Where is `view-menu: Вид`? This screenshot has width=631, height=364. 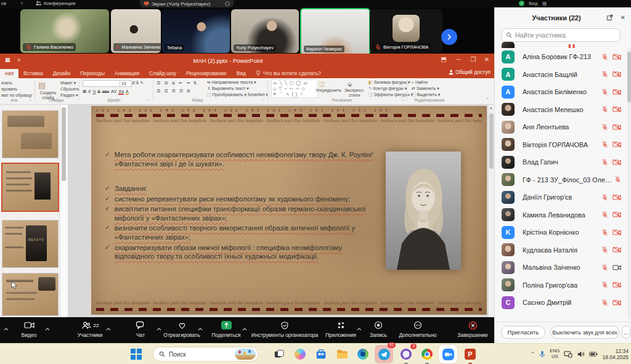 view-menu: Вид is located at coordinates (533, 4).